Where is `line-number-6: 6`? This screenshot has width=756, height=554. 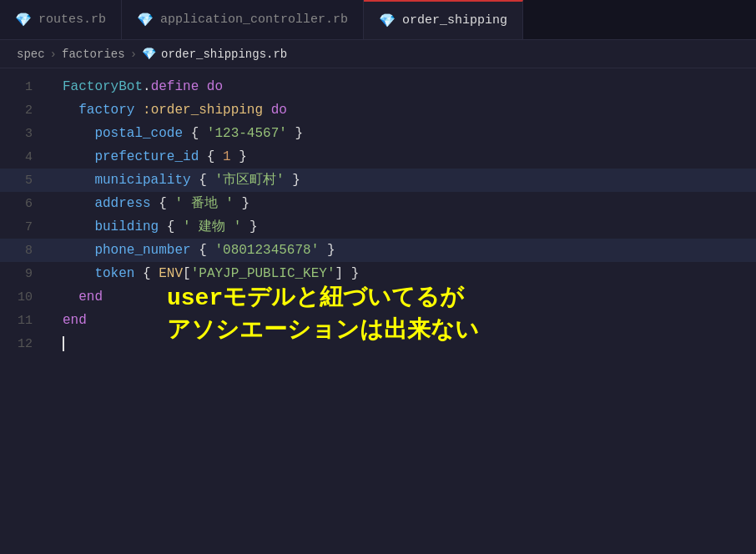
line-number-6: 6 is located at coordinates (23, 204).